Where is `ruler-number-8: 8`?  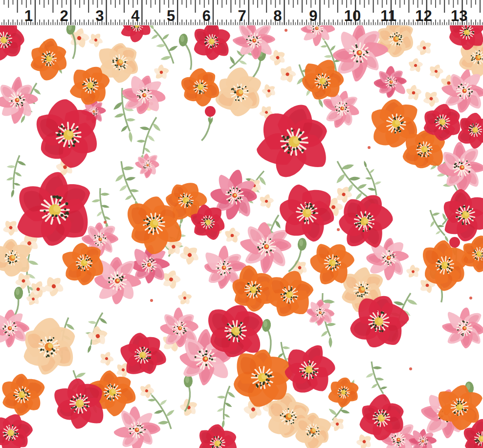
ruler-number-8: 8 is located at coordinates (278, 16).